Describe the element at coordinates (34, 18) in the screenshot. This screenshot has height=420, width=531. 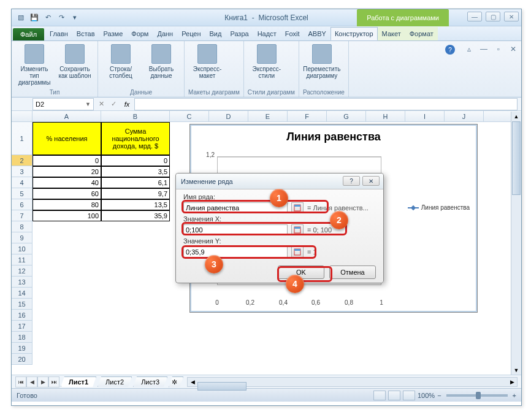
I see `save-icon: 💾` at that location.